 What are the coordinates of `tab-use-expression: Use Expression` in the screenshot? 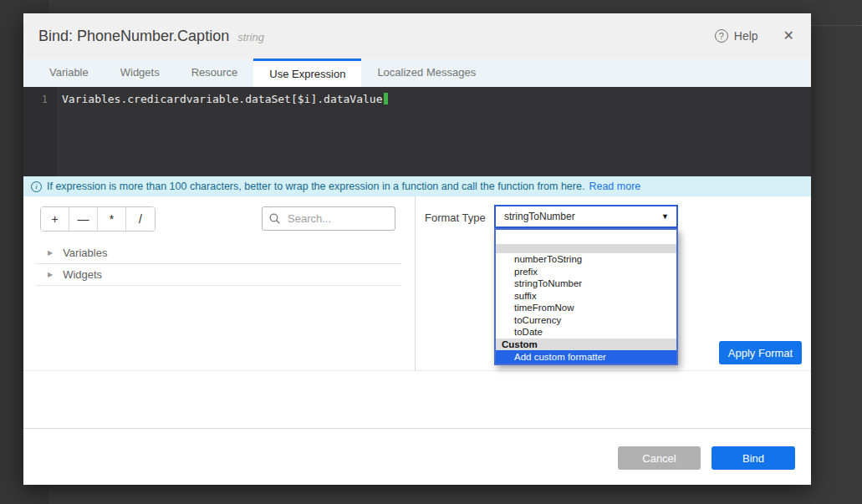 It's located at (308, 73).